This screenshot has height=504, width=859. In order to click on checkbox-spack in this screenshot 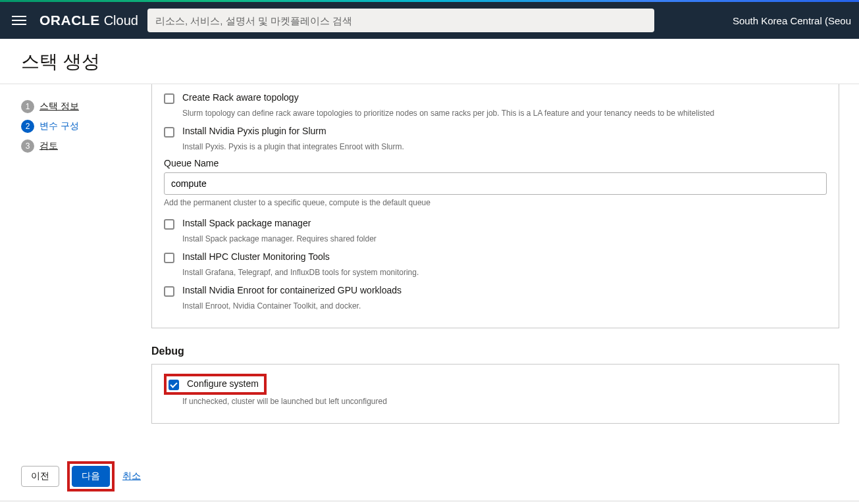, I will do `click(169, 224)`.